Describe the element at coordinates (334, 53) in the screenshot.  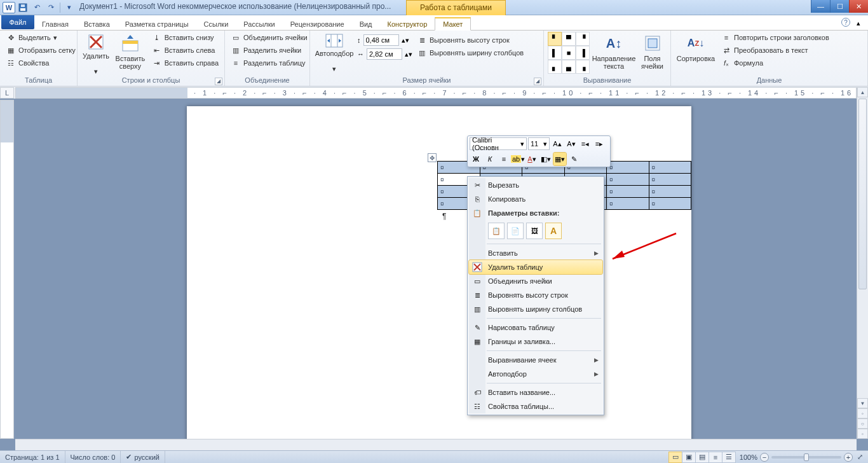
I see `autofit-button: Автоподбор▾` at that location.